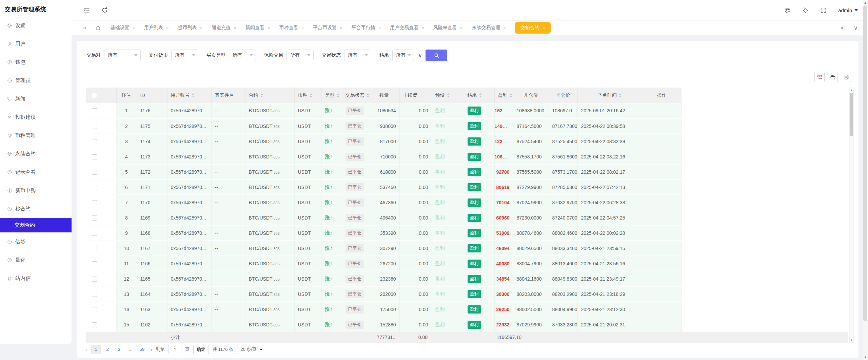  I want to click on tabs-scroll-left-icon: «, so click(85, 28).